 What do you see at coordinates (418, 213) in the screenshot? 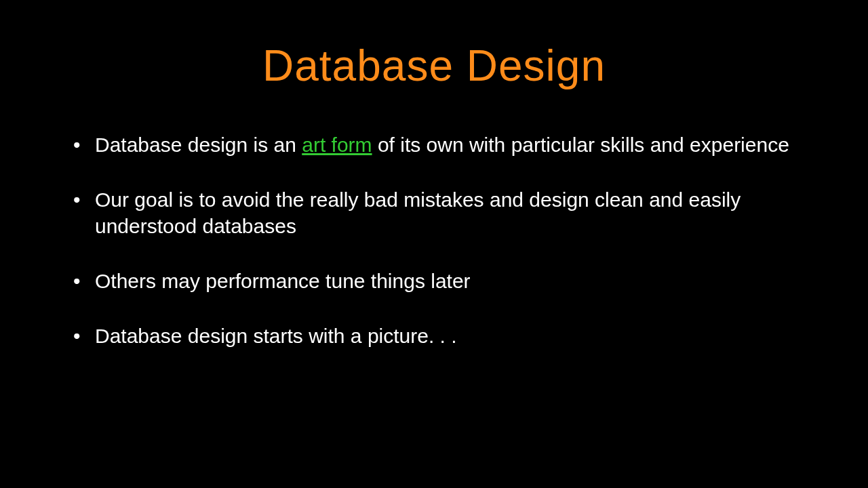
I see `bullet-text-before: Our goal is to avoid the really bad mist…` at bounding box center [418, 213].